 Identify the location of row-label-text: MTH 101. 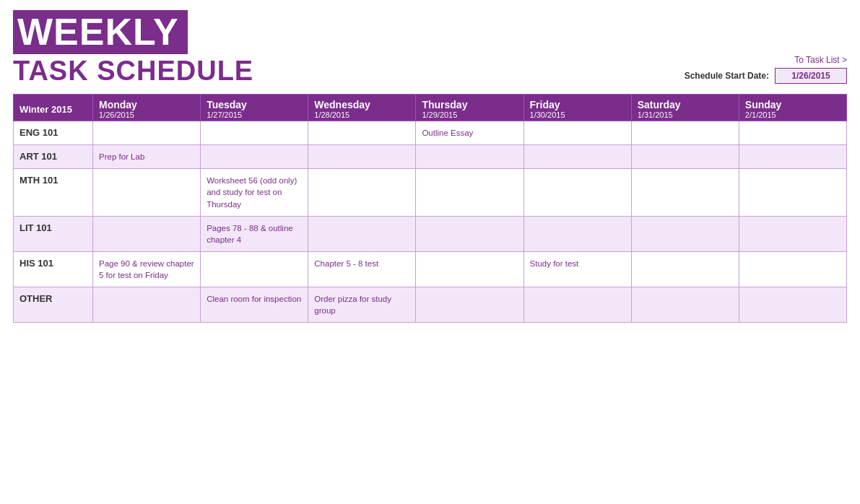
(39, 181).